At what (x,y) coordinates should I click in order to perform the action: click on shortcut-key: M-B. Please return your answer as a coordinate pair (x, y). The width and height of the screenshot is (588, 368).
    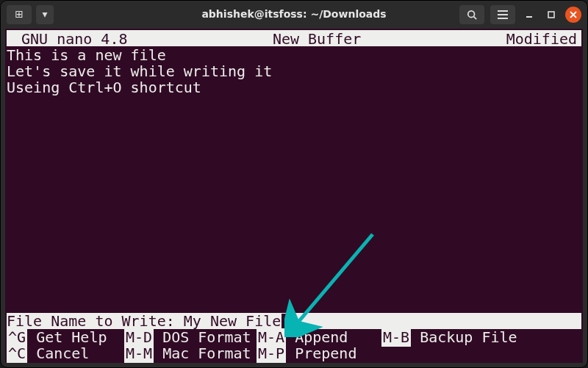
    Looking at the image, I should click on (396, 338).